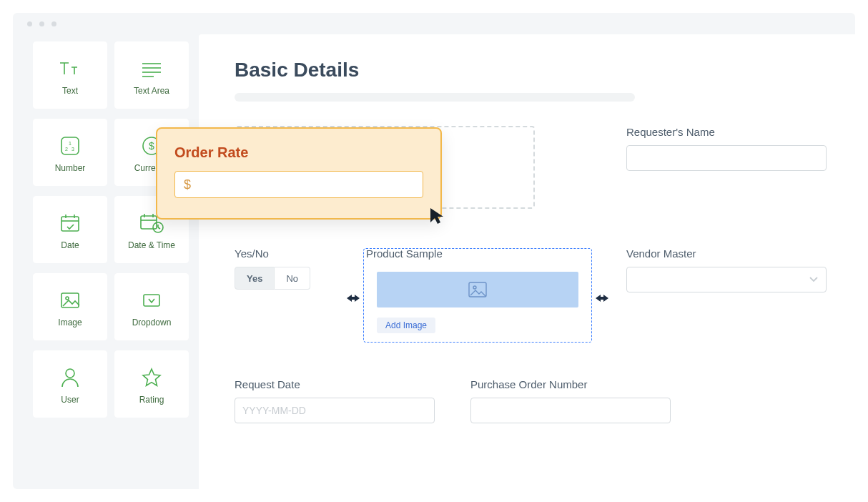  What do you see at coordinates (726, 270) in the screenshot?
I see `field-vendor-master: Vendor Master` at bounding box center [726, 270].